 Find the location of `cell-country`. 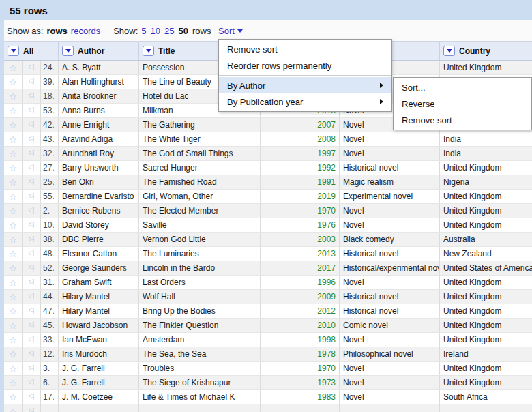

cell-country is located at coordinates (486, 408).